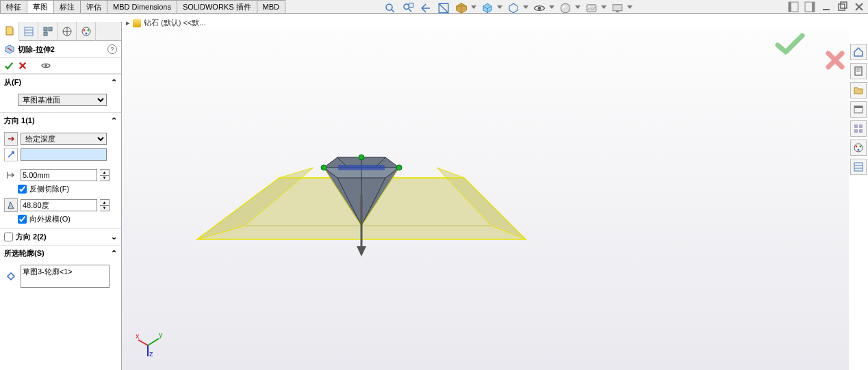  I want to click on contour-list: 草图3-轮廓<1>, so click(65, 276).